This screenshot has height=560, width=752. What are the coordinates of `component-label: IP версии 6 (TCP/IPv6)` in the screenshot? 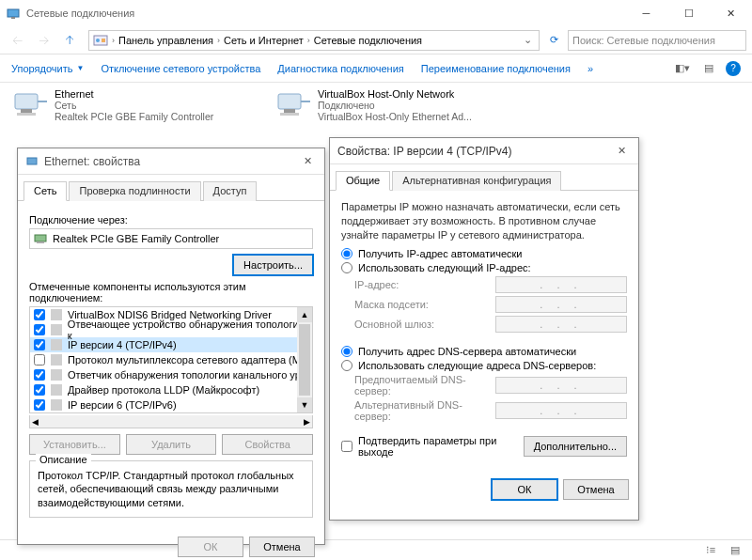 It's located at (122, 405).